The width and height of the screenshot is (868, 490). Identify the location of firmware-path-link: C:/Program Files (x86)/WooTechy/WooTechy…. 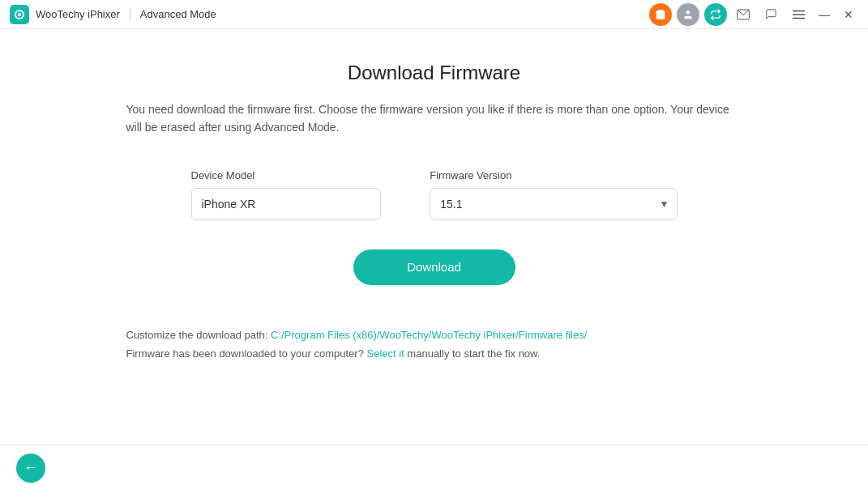
(429, 335).